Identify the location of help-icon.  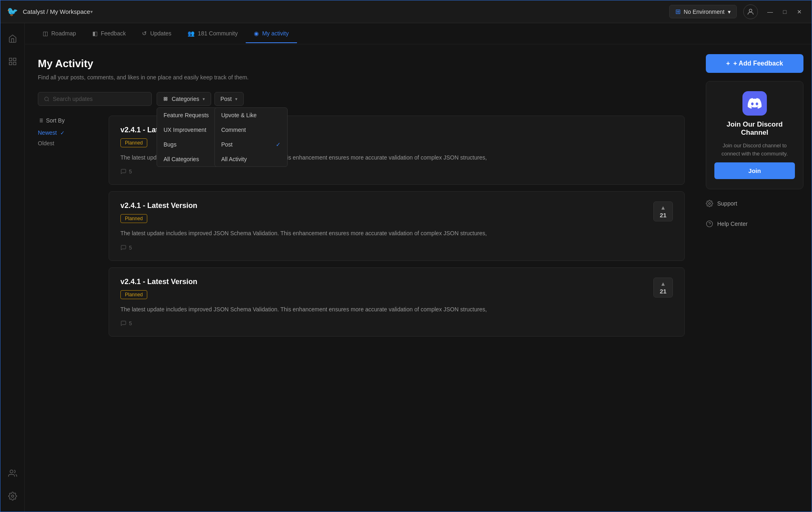
(709, 224).